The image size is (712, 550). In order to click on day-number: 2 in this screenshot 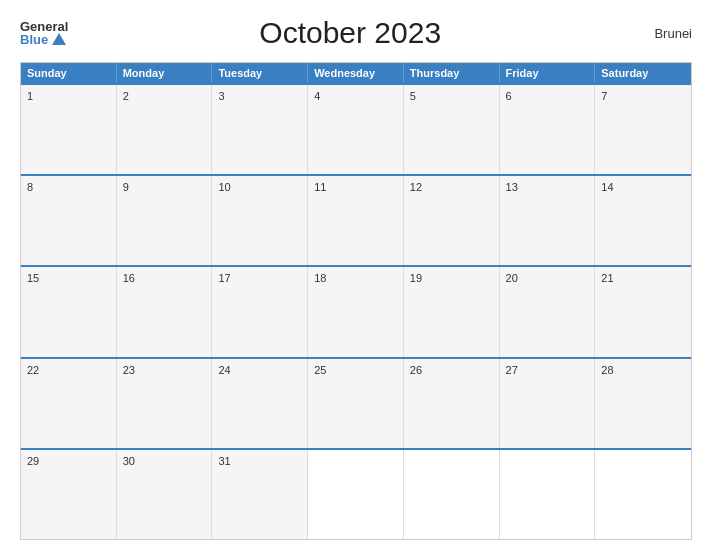, I will do `click(126, 96)`.